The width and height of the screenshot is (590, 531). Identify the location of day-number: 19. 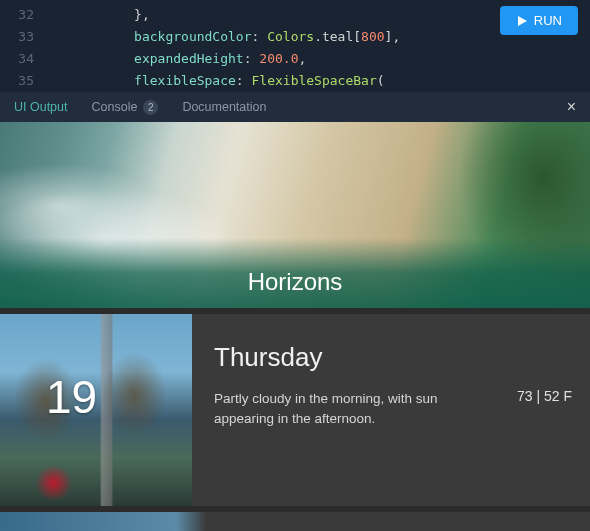
(72, 397).